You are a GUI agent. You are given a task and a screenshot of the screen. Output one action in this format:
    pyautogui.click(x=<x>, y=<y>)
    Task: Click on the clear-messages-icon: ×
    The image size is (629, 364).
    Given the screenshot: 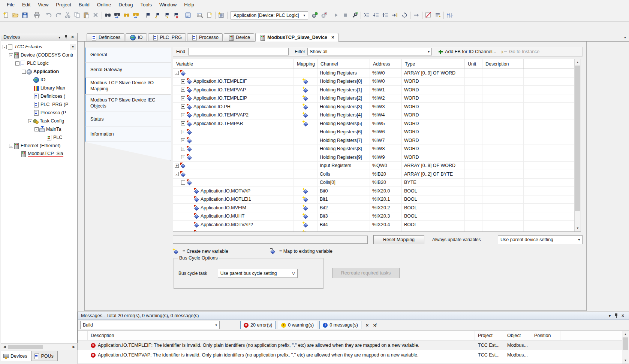 What is the action you would take?
    pyautogui.click(x=367, y=325)
    